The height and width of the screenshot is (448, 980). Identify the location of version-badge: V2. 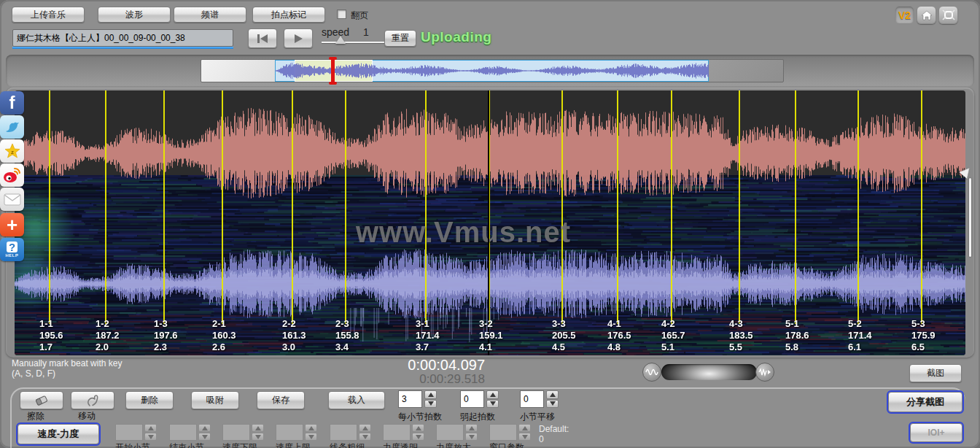
(904, 15).